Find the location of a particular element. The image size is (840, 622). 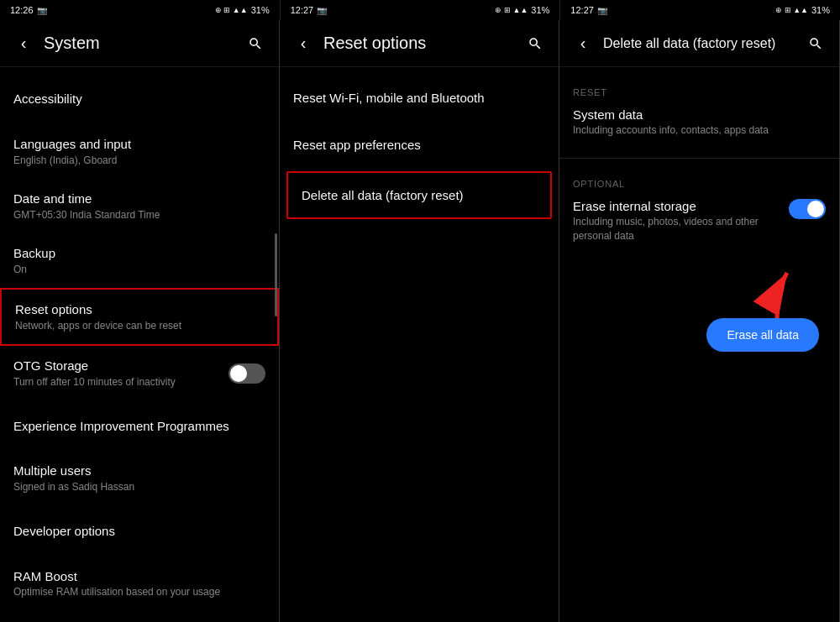

otg-toggle is located at coordinates (247, 374).